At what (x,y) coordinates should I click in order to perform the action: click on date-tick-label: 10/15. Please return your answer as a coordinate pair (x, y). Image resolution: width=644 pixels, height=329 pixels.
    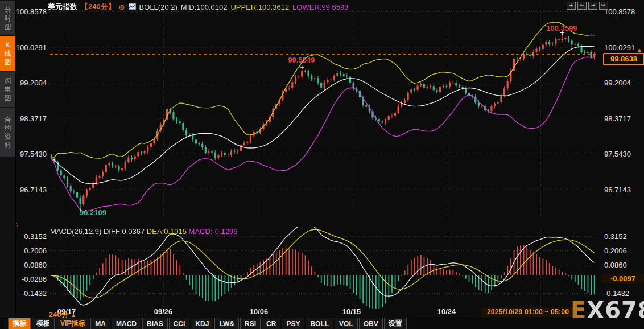
    Looking at the image, I should click on (352, 312).